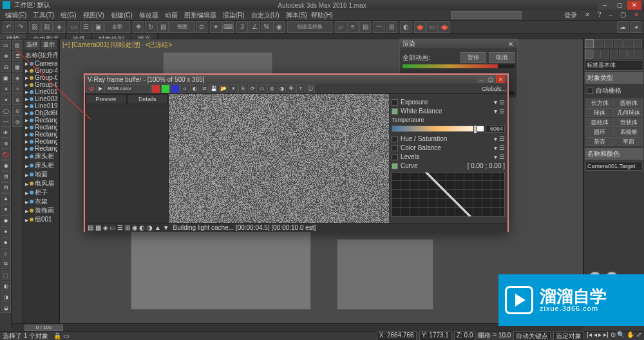  Describe the element at coordinates (600, 113) in the screenshot. I see `create-球体-button: 球体` at that location.